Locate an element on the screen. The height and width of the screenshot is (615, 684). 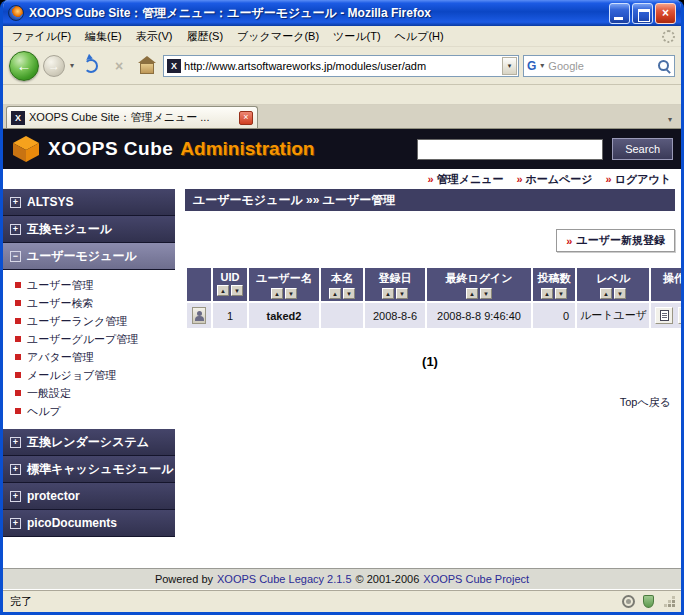
close-button: × is located at coordinates (666, 14).